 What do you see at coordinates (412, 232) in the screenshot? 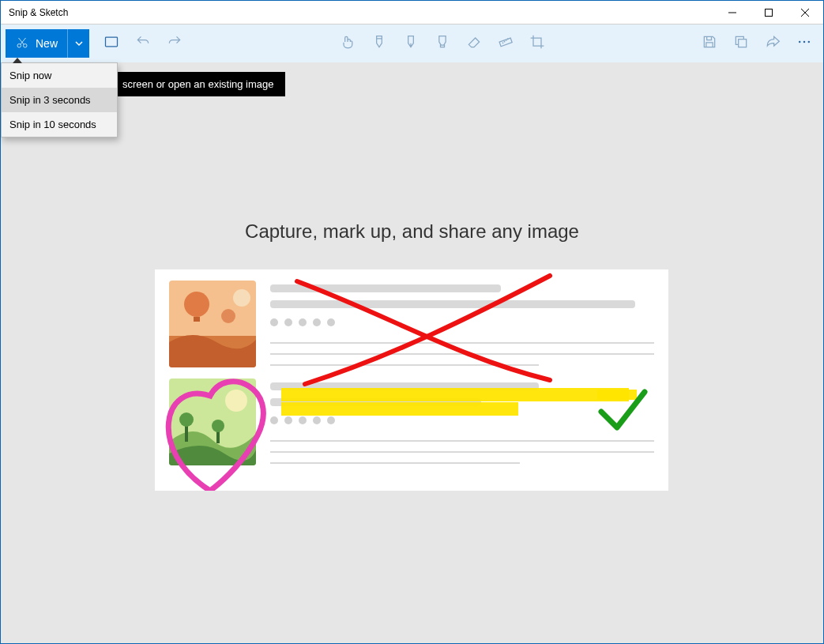
I see `welcome-headline: Capture, mark up, and share any image` at bounding box center [412, 232].